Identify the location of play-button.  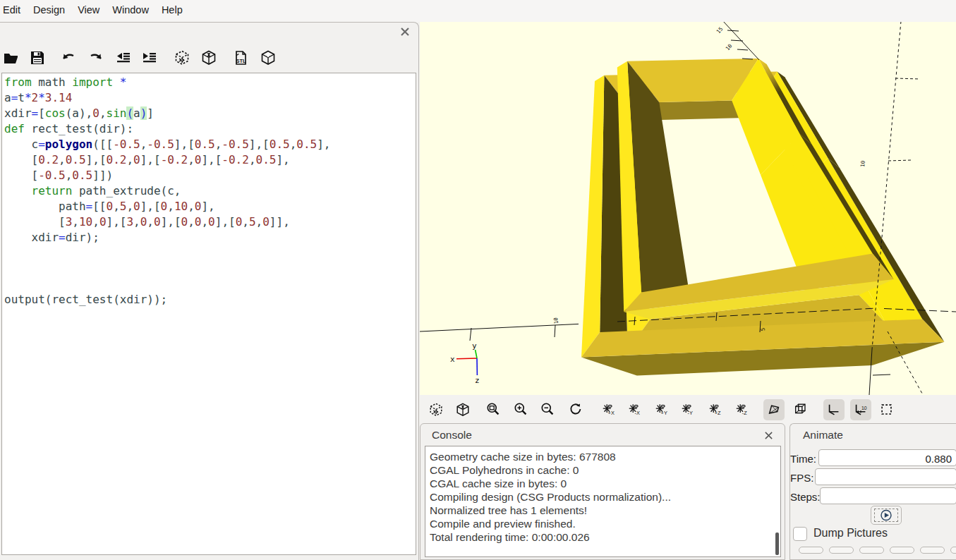
(886, 515).